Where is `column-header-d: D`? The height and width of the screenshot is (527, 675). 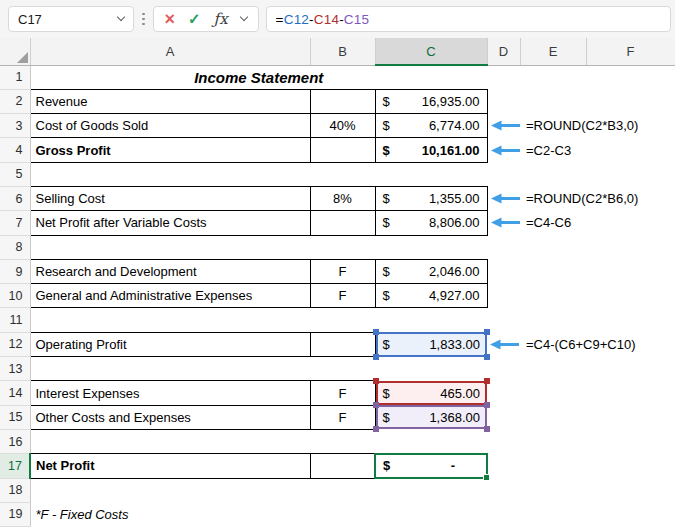
column-header-d: D is located at coordinates (504, 52).